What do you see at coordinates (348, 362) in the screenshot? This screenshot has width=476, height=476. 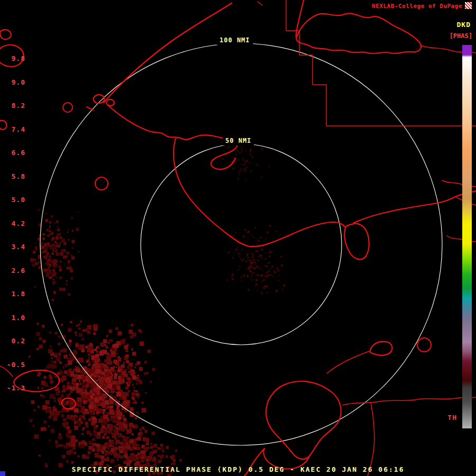 I see `coastline-east-diagonal` at bounding box center [348, 362].